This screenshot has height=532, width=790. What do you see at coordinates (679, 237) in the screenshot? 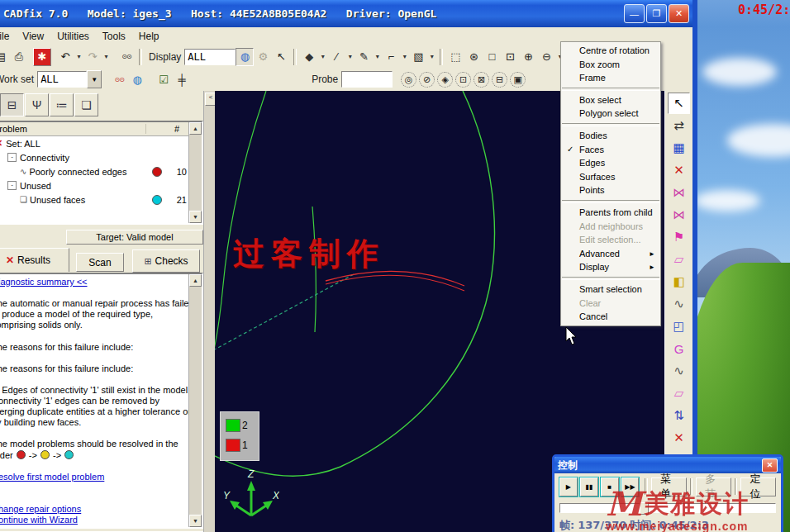
I see `flag-face-icon: ⚑` at bounding box center [679, 237].